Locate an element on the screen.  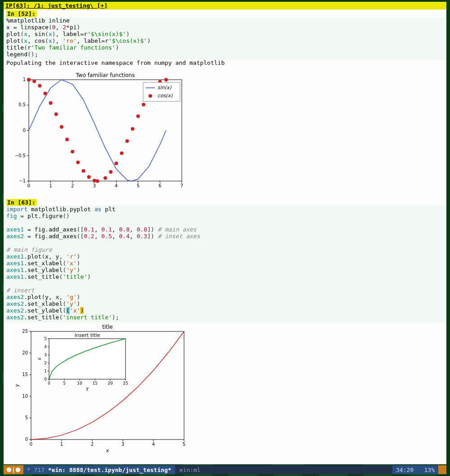
modeline: ❷|❶ * 717 *ein: 8888/test.ipynb/just_tes… is located at coordinates (225, 470).